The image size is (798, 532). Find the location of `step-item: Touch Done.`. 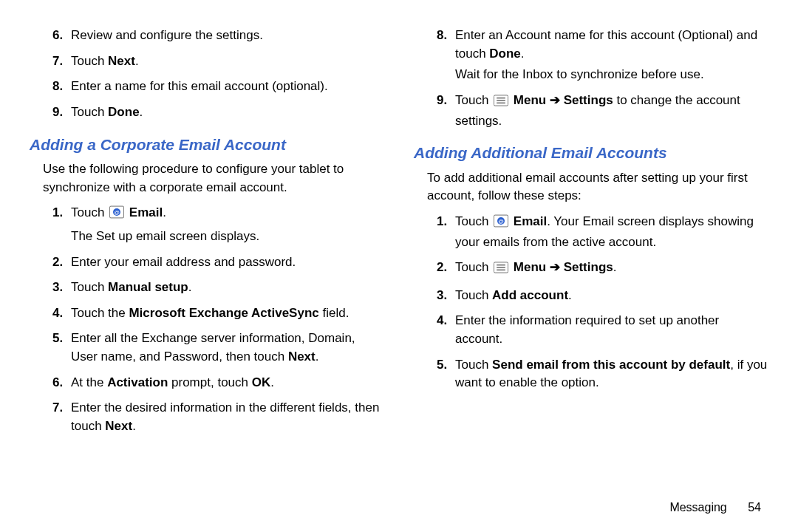

step-item: Touch Done. is located at coordinates (225, 112).